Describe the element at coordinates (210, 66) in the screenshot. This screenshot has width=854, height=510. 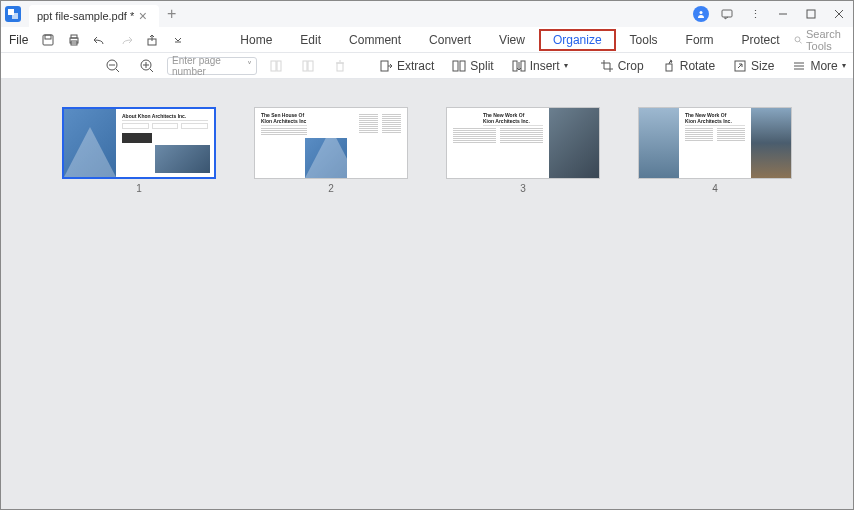
I see `page-input-placeholder: Enter page number` at that location.